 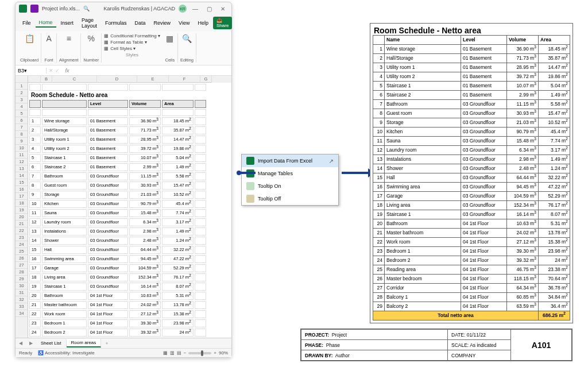 What do you see at coordinates (26, 23) in the screenshot?
I see `menu-file: File` at bounding box center [26, 23].